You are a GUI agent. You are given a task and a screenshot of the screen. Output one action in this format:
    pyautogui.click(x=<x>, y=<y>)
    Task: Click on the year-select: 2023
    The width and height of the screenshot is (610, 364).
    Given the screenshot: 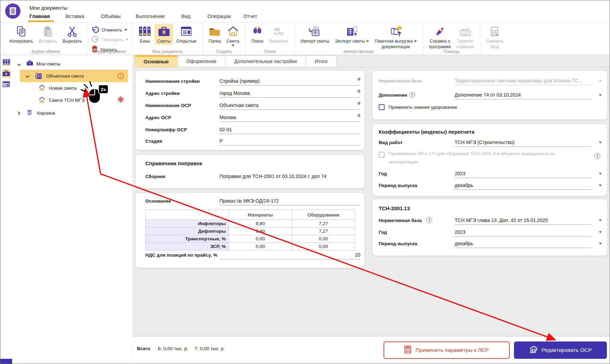 What is the action you would take?
    pyautogui.click(x=523, y=174)
    